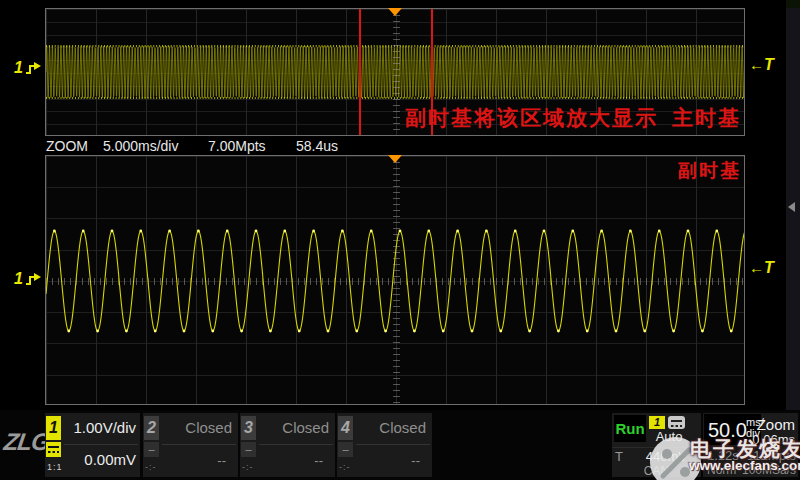 The width and height of the screenshot is (800, 480). I want to click on channel4-status: Closed, so click(402, 428).